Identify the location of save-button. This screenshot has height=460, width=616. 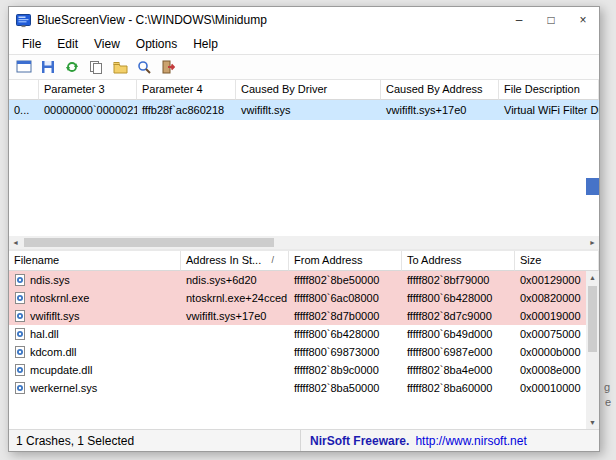
(48, 68).